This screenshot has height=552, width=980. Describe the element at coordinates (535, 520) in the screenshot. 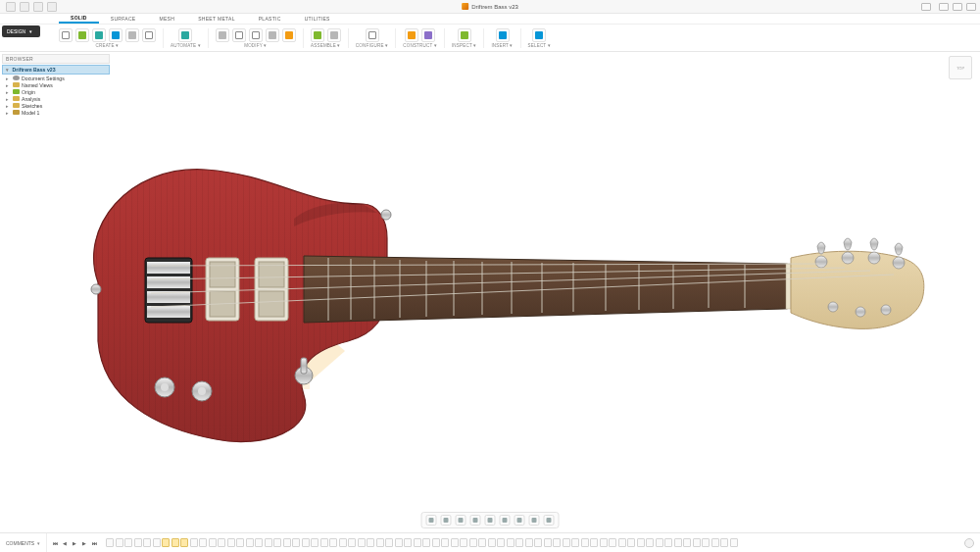

I see `nav-snap` at that location.